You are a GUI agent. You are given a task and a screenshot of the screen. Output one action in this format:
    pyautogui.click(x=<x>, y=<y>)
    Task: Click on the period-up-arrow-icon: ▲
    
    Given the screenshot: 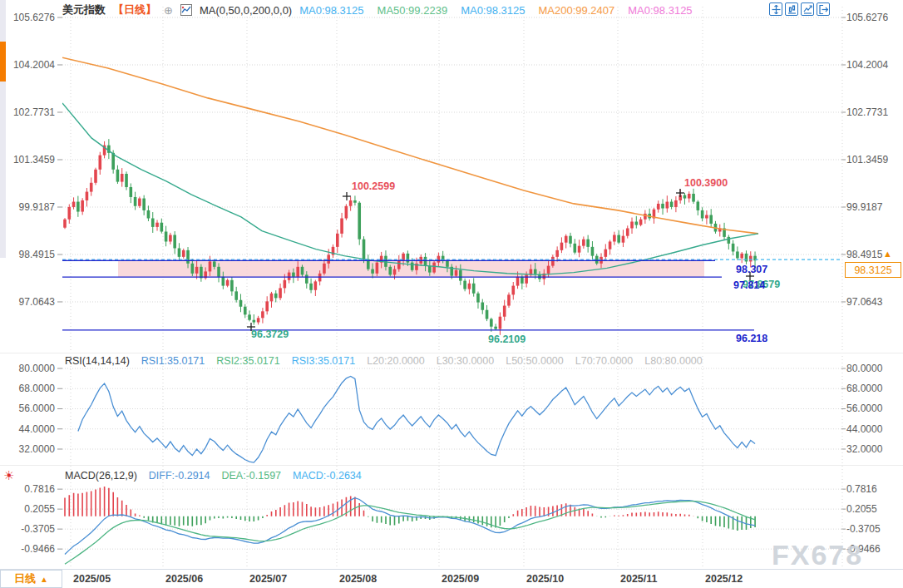 What is the action you would take?
    pyautogui.click(x=44, y=579)
    